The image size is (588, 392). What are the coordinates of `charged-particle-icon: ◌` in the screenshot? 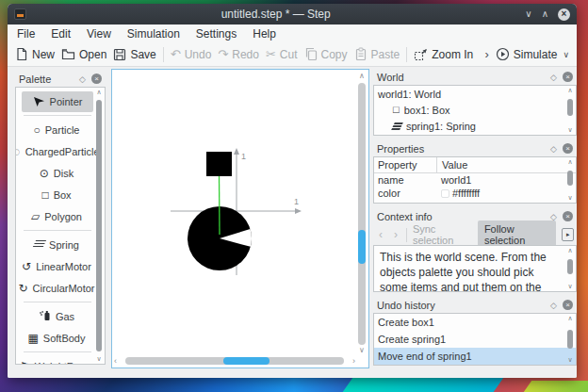 It's located at (18, 152).